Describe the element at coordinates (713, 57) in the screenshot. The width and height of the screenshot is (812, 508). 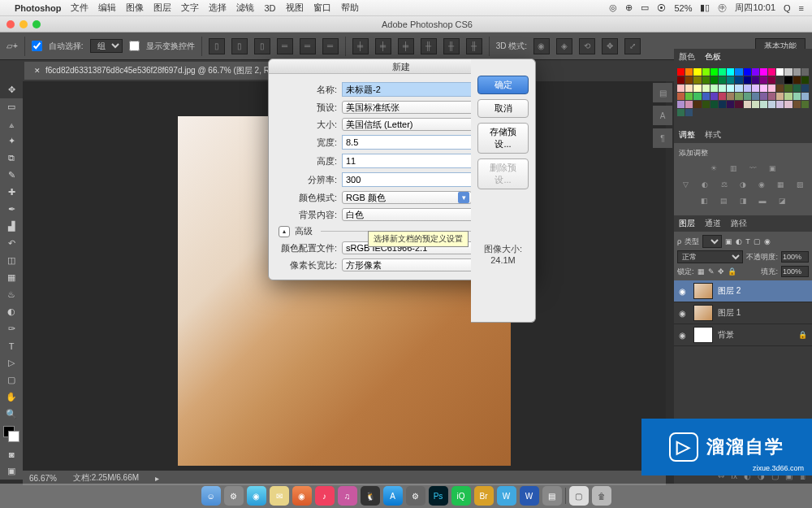
I see `tab-swatches: 色板` at that location.